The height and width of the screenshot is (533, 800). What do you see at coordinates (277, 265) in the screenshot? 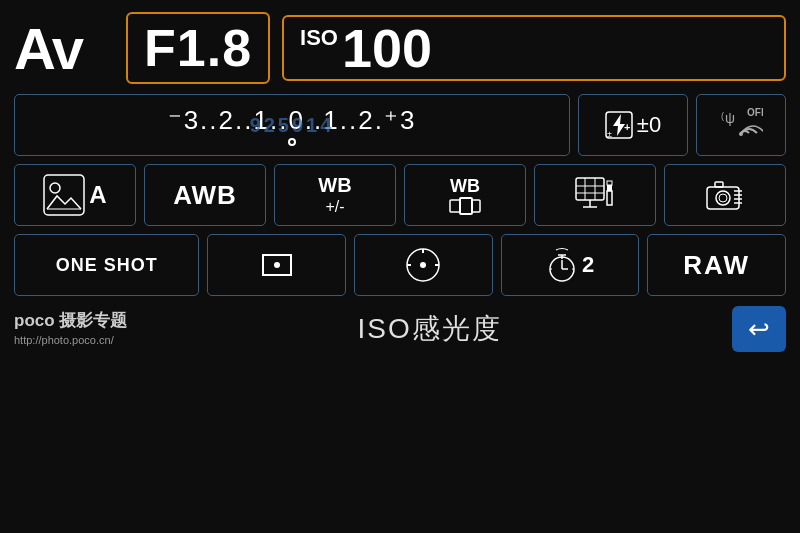
I see `af-point-dot` at bounding box center [277, 265].